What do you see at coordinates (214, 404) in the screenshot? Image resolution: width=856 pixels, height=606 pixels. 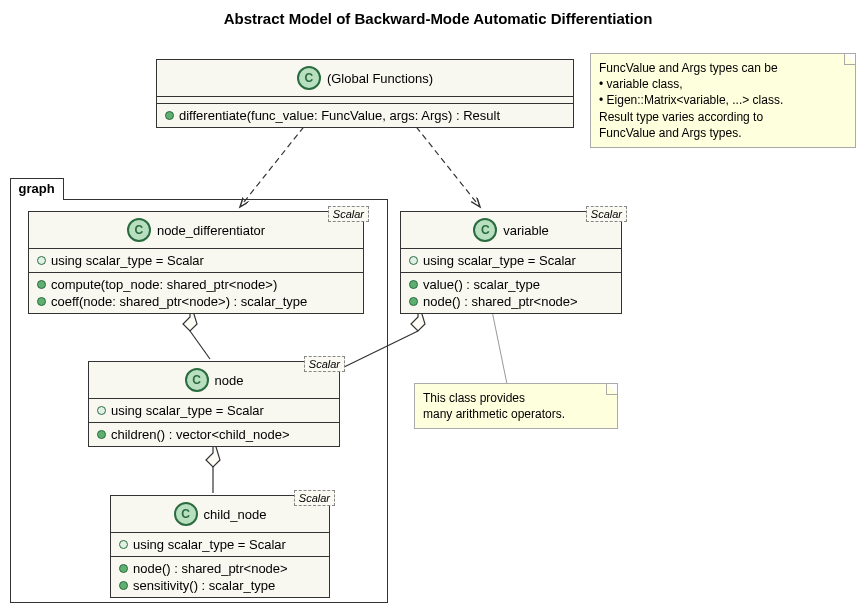 I see `class-node: Scalar C node using scalar_type = Scalar…` at bounding box center [214, 404].